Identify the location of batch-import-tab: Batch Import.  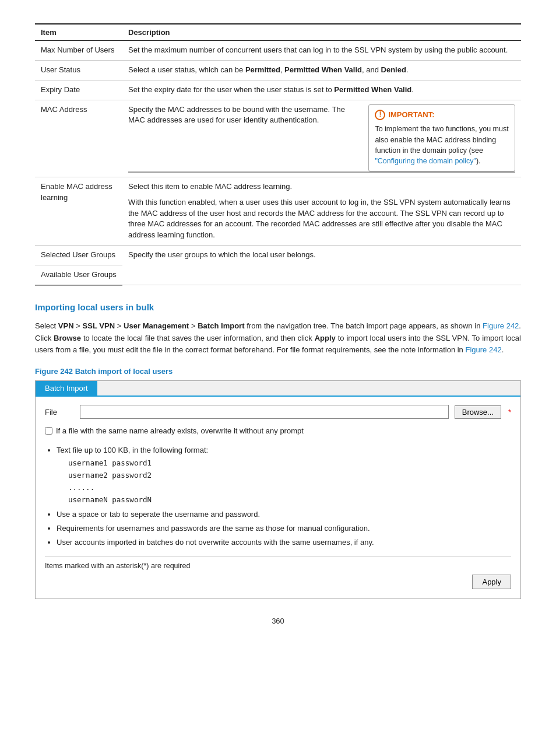
(66, 388).